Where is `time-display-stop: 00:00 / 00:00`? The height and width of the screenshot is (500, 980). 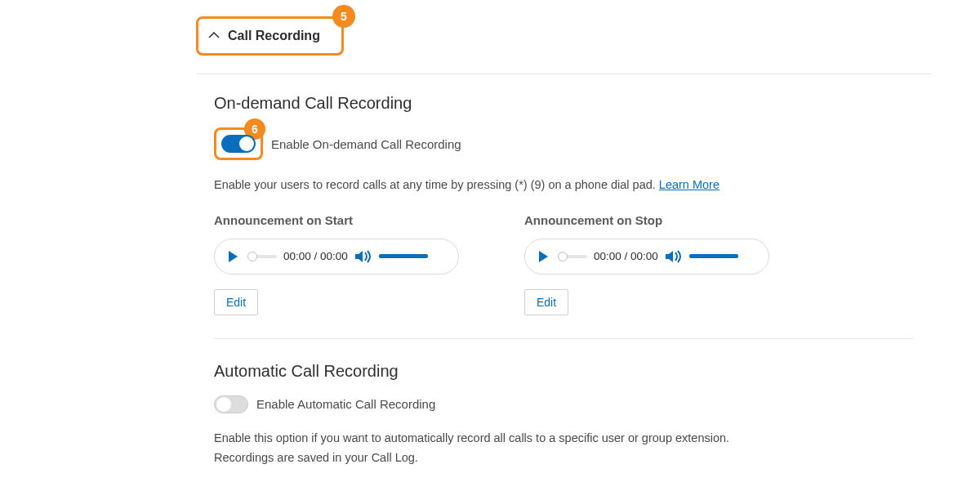
time-display-stop: 00:00 / 00:00 is located at coordinates (626, 257).